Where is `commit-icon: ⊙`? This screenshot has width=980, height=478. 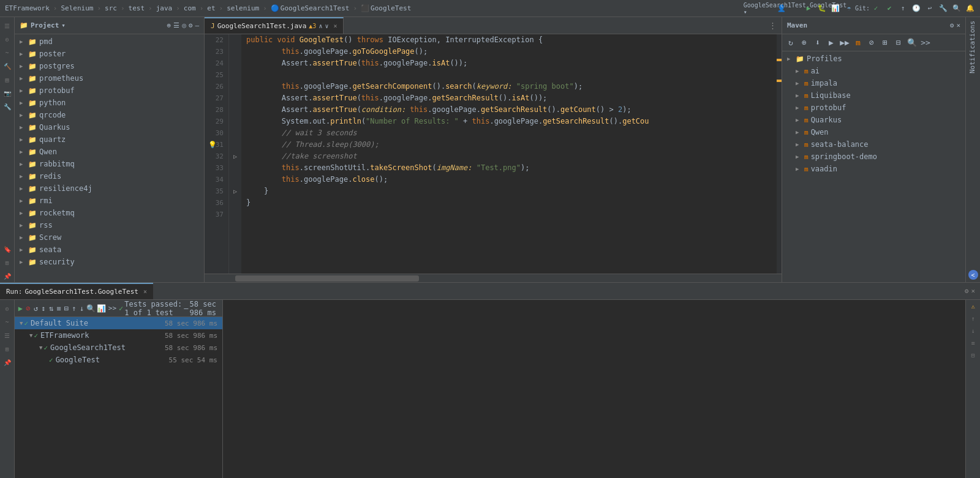
commit-icon: ⊙ is located at coordinates (7, 39).